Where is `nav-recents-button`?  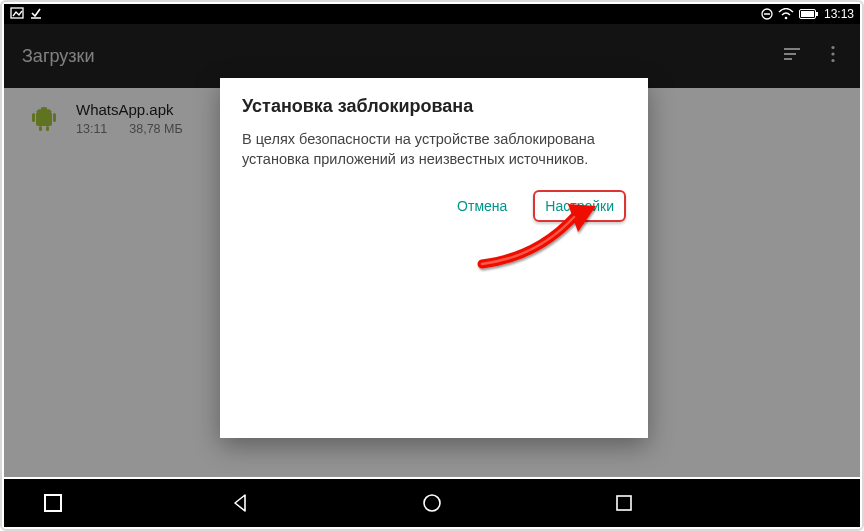 nav-recents-button is located at coordinates (624, 503).